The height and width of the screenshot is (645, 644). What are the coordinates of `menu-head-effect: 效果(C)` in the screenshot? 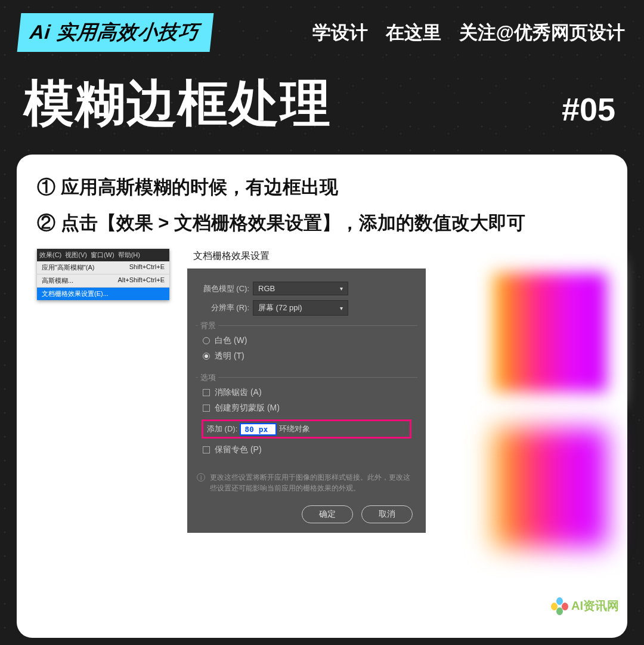 It's located at (50, 255).